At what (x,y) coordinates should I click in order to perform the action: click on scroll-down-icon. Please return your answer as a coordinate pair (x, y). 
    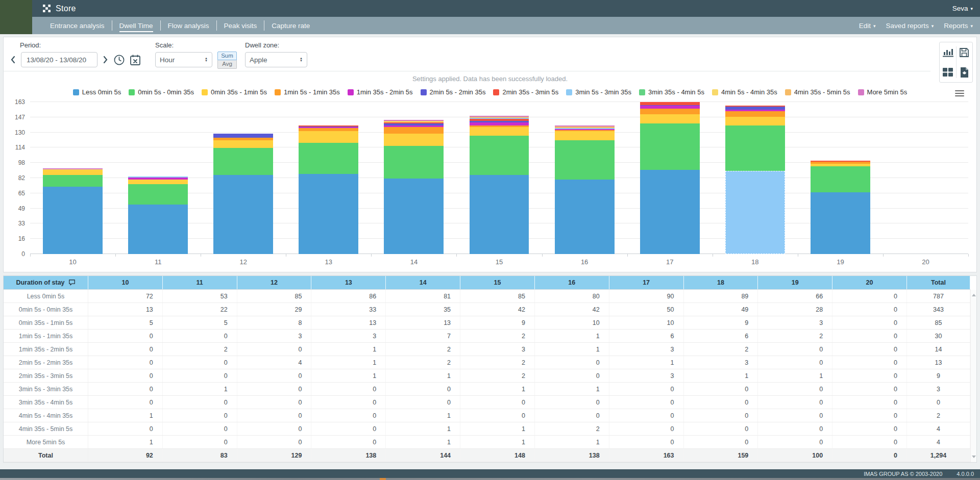
    Looking at the image, I should click on (974, 457).